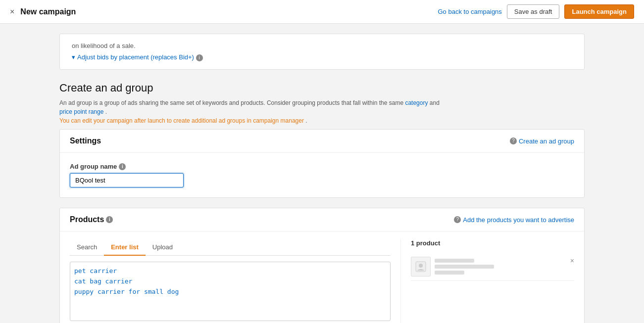  What do you see at coordinates (81, 112) in the screenshot?
I see `price-point-link: price point range` at bounding box center [81, 112].